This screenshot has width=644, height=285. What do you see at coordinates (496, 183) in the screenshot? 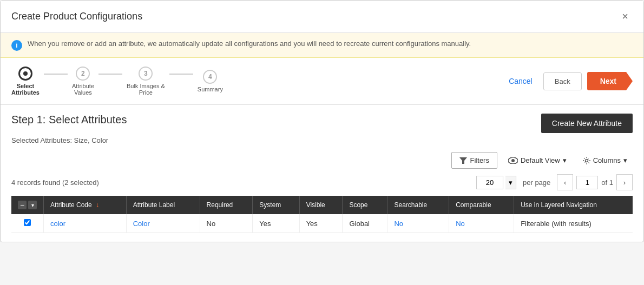
I see `per-page-select: ▾` at bounding box center [496, 183].